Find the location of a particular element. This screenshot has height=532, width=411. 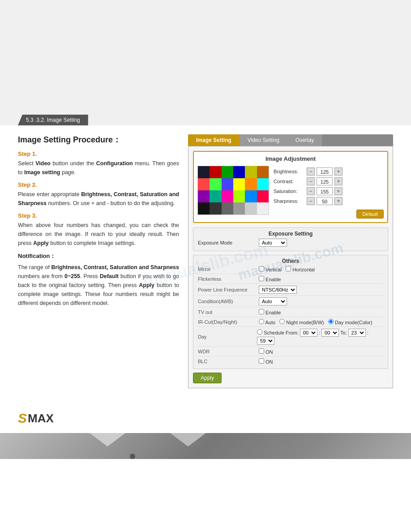

day-to-label: To: is located at coordinates (344, 333).